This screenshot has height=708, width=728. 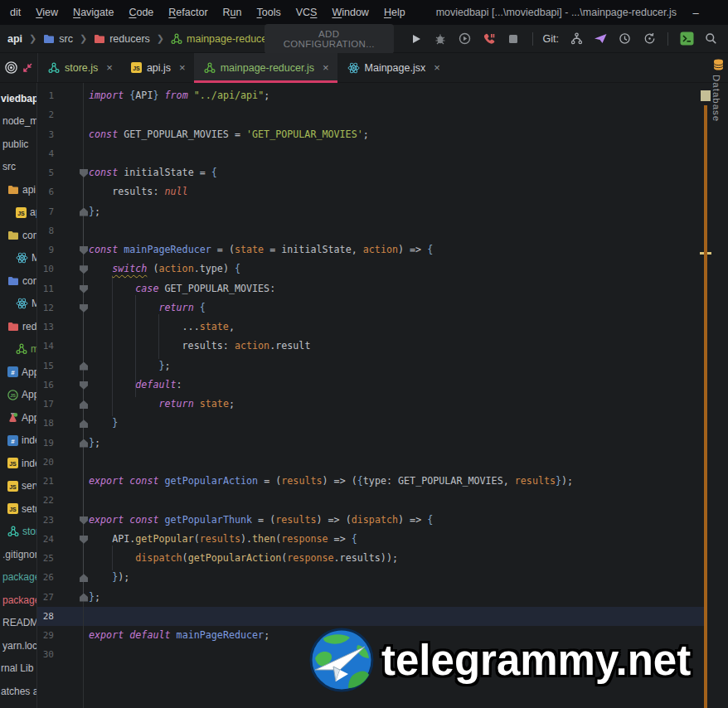 I want to click on search-everywhere-icon, so click(x=711, y=39).